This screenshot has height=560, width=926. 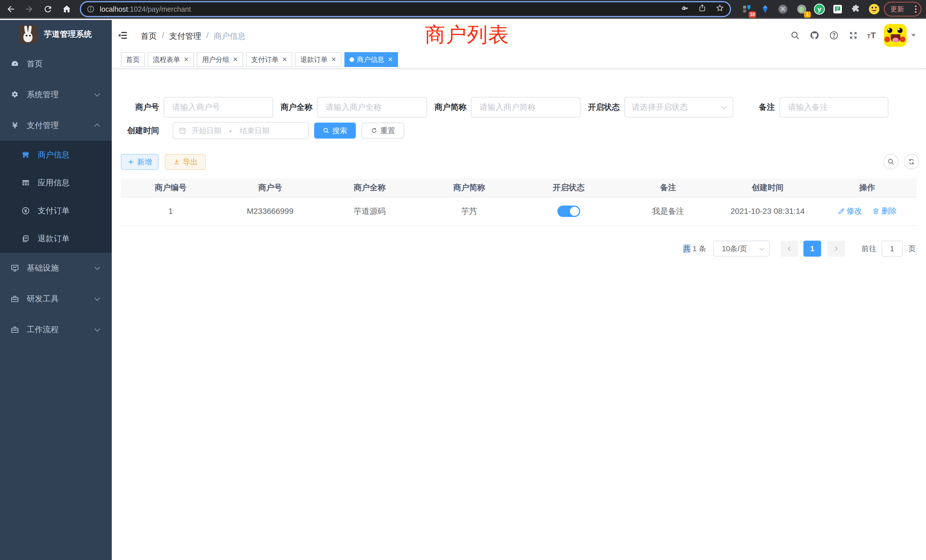 I want to click on tag-user-group: 用户分组✕, so click(x=219, y=59).